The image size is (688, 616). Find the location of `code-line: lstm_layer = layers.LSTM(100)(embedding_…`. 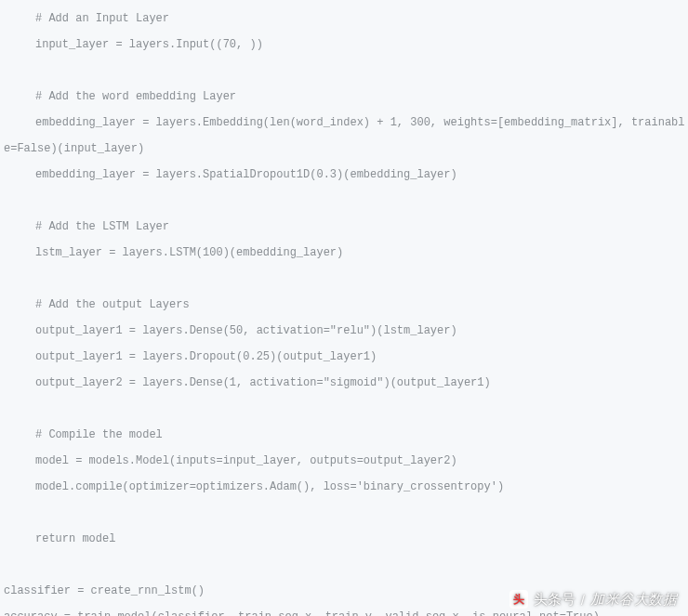

code-line: lstm_layer = layers.LSTM(100)(embedding_… is located at coordinates (344, 253).